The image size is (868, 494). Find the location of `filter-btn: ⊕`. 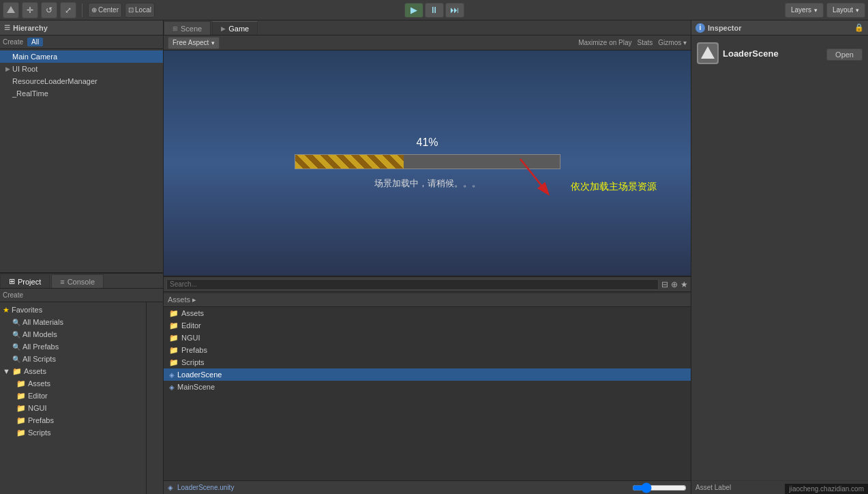

filter-btn: ⊕ is located at coordinates (674, 285).